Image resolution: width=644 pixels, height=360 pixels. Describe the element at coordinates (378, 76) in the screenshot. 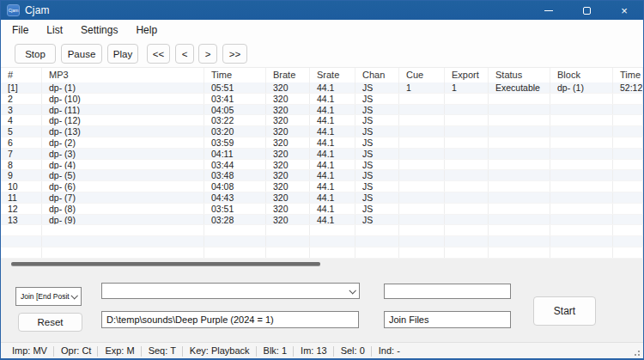

I see `column-header-chan: Chan` at that location.